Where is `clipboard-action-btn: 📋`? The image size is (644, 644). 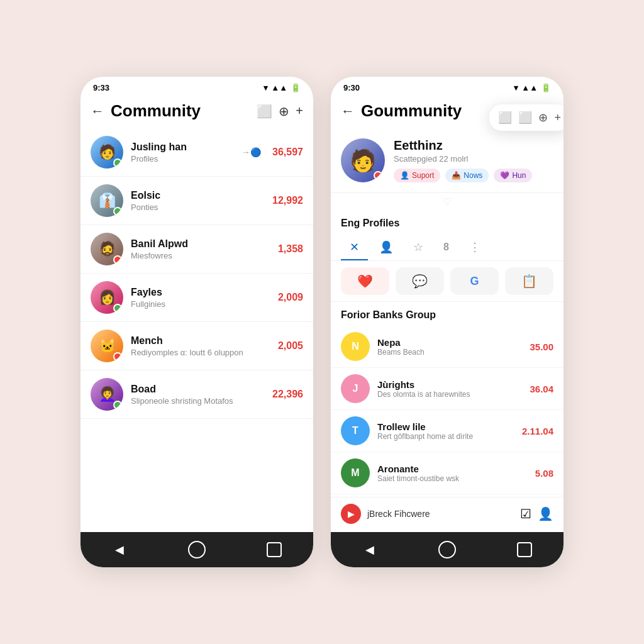
clipboard-action-btn: 📋 is located at coordinates (530, 281).